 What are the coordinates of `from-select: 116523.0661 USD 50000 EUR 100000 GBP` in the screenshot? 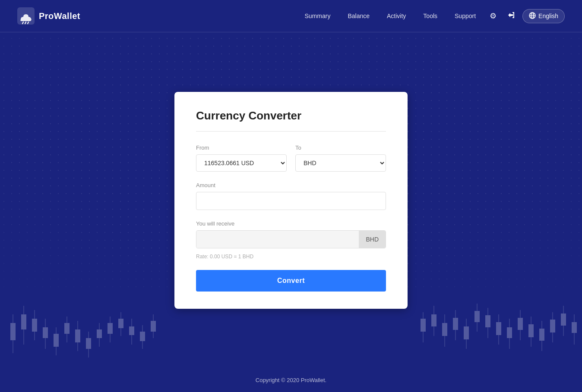 It's located at (241, 163).